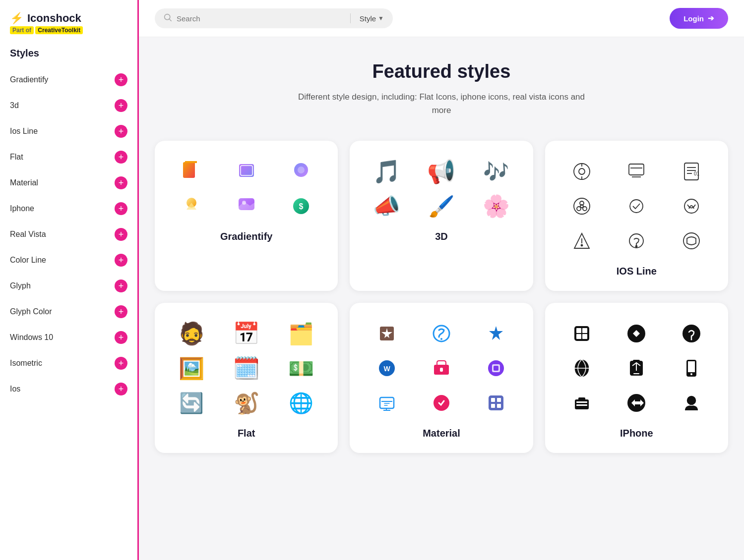  What do you see at coordinates (68, 106) in the screenshot?
I see `sidebar-item-3d: 3d +` at bounding box center [68, 106].